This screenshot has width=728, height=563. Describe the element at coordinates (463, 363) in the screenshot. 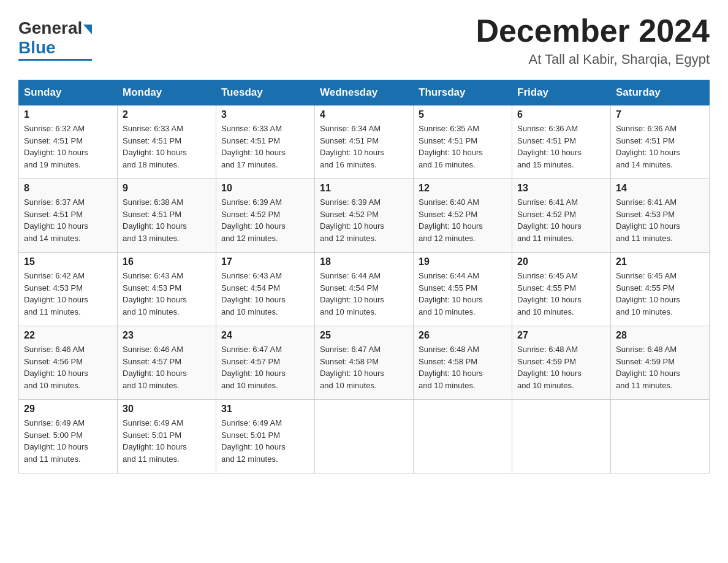

I see `day-cell-26: 26Sunrise: 6:48 AMSunset: 4:58 PMDayligh…` at that location.